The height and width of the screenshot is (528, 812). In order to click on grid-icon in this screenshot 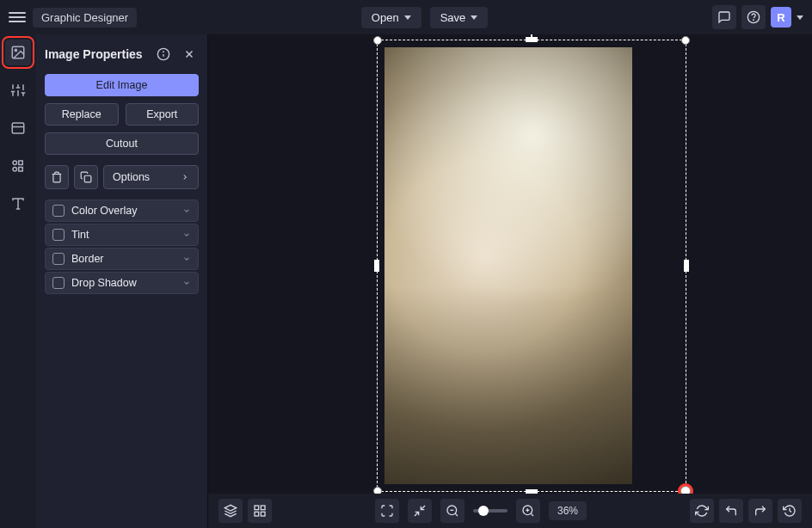, I will do `click(260, 511)`.